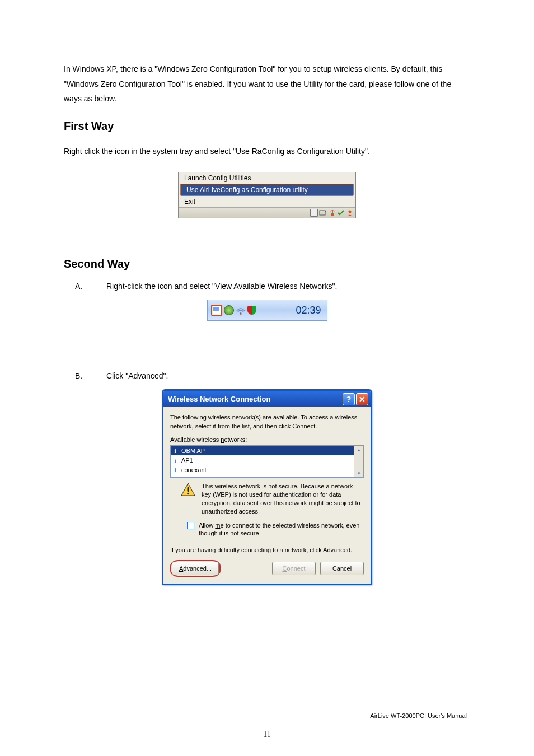 The width and height of the screenshot is (534, 756). Describe the element at coordinates (91, 376) in the screenshot. I see `step-b-letter: B.` at that location.